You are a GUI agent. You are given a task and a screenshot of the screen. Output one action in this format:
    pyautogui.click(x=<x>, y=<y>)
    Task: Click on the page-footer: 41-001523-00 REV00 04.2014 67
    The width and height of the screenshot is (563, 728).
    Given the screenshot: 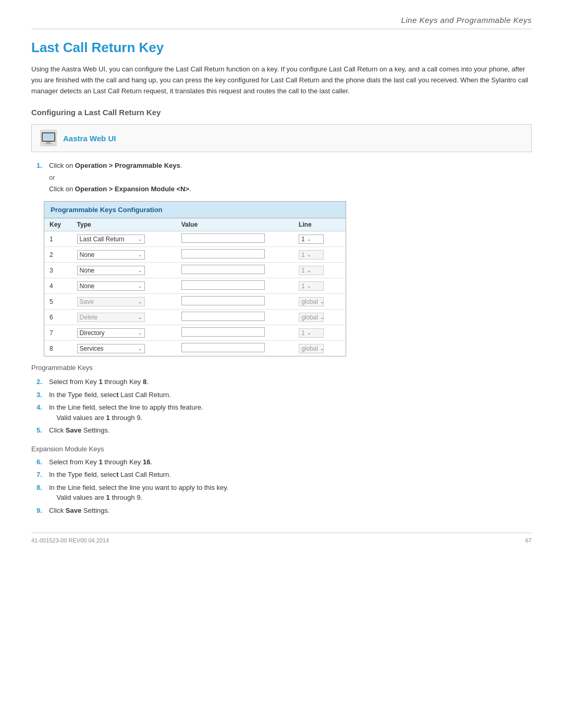 What is the action you would take?
    pyautogui.click(x=282, y=538)
    